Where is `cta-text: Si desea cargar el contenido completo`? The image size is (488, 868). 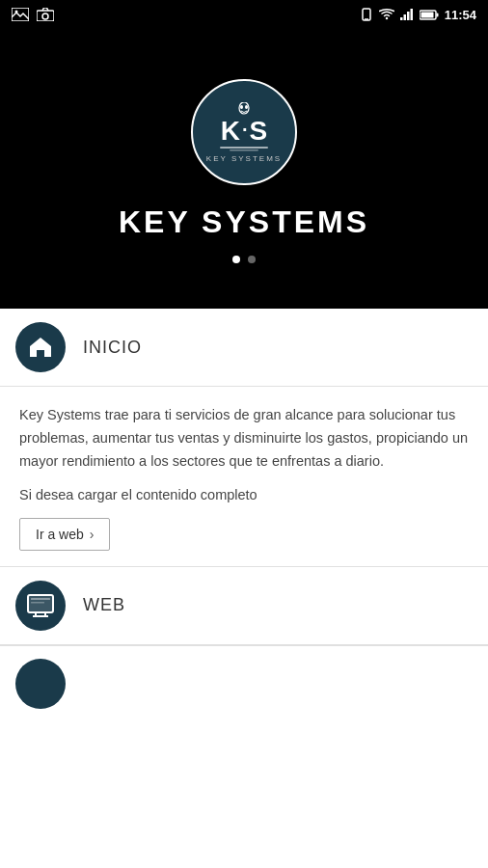
cta-text: Si desea cargar el contenido completo is located at coordinates (244, 495).